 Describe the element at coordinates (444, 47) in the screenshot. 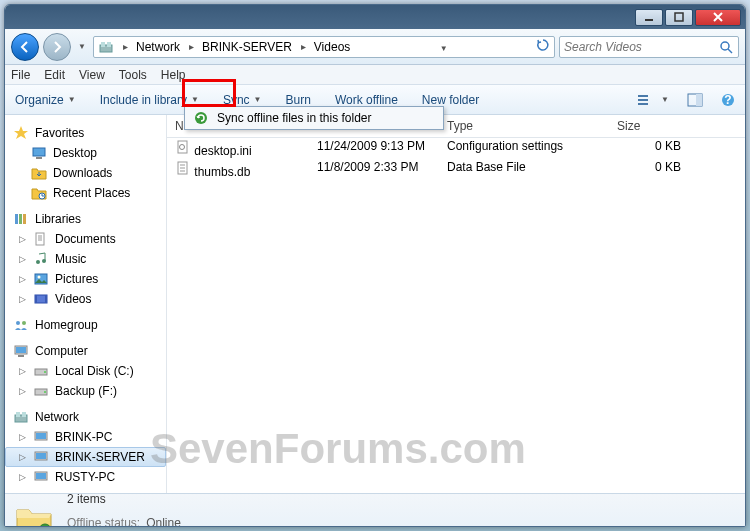

I see `breadcrumb-dropdown-icon: ▼` at that location.